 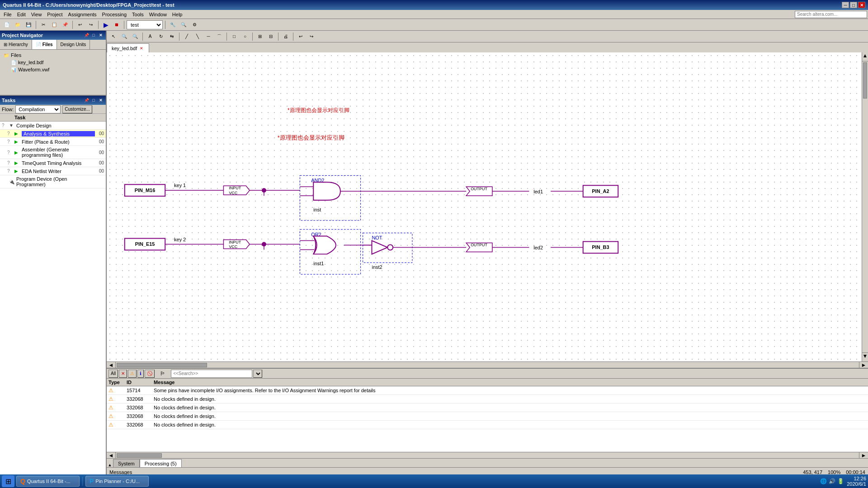 What do you see at coordinates (8, 481) in the screenshot?
I see `start-button: ⊞` at bounding box center [8, 481].